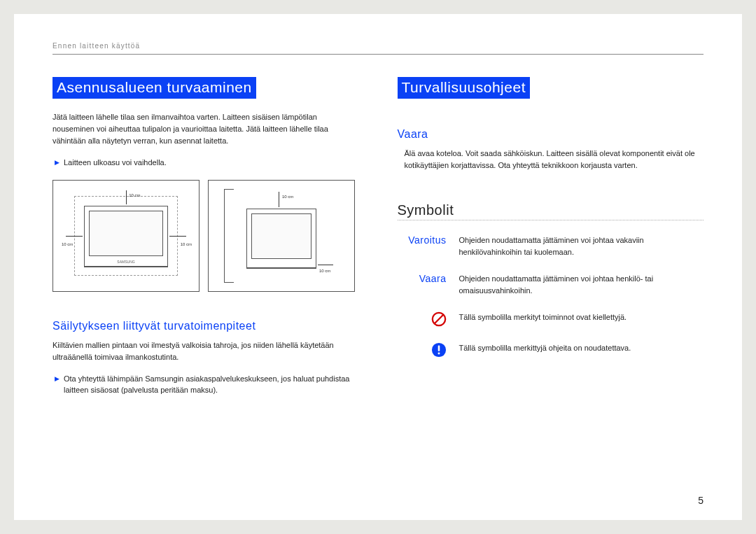 The image size is (756, 534). What do you see at coordinates (207, 385) in the screenshot?
I see `storage-note: ▶ Ota yhteyttä lähimpään Samsungin asiak…` at bounding box center [207, 385].